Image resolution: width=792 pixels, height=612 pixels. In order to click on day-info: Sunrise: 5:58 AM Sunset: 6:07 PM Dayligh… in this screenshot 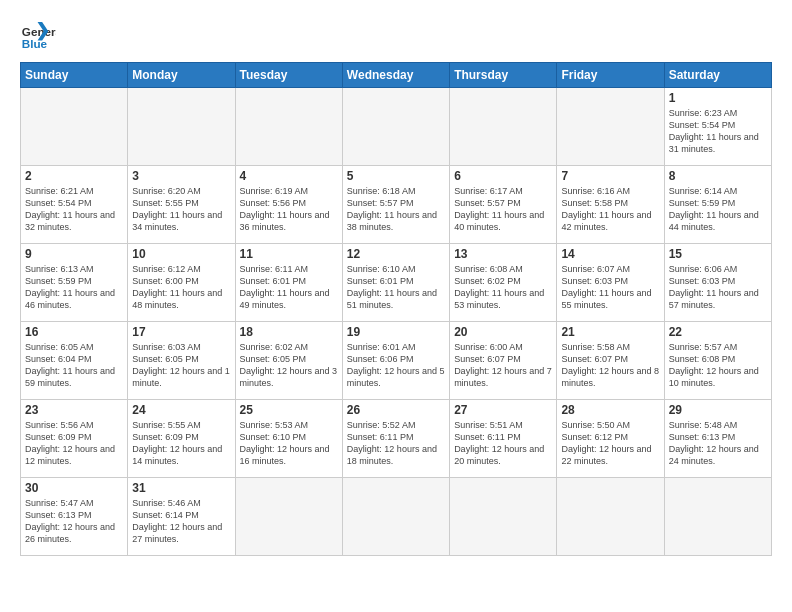, I will do `click(610, 366)`.